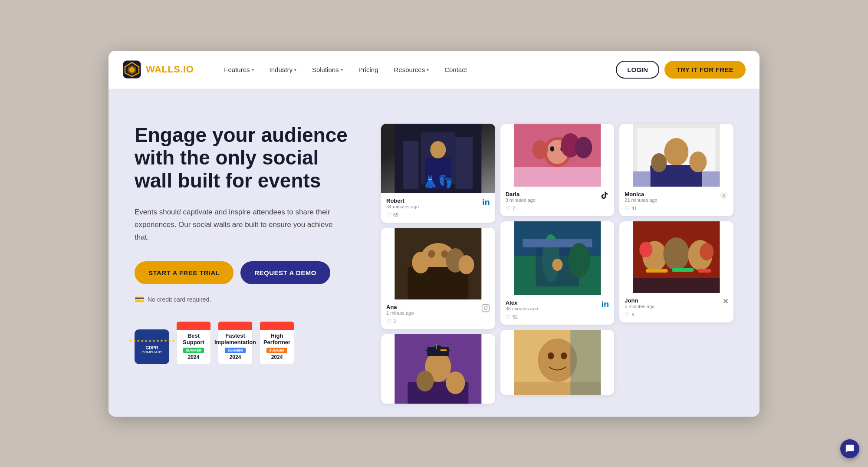 The image size is (868, 467). Describe the element at coordinates (438, 208) in the screenshot. I see `card-body-robert: Robert 34 minutes ago in ♡ 65` at that location.